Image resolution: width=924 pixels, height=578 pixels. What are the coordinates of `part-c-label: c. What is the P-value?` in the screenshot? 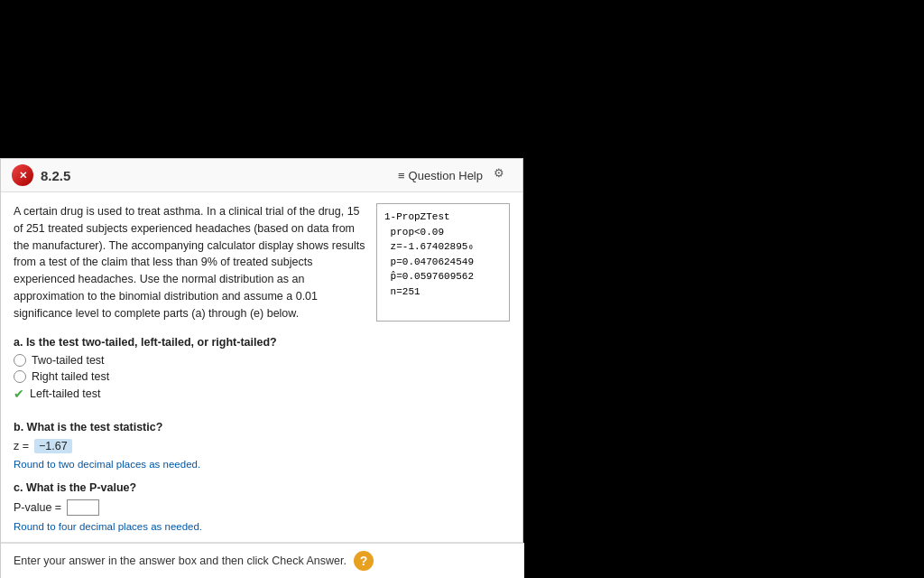 It's located at (262, 488).